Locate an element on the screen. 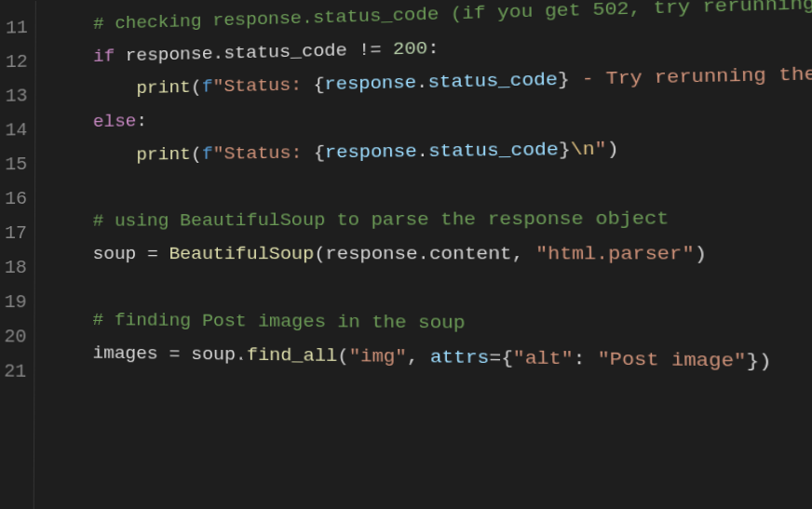 The width and height of the screenshot is (812, 509). code-token: }) is located at coordinates (759, 361).